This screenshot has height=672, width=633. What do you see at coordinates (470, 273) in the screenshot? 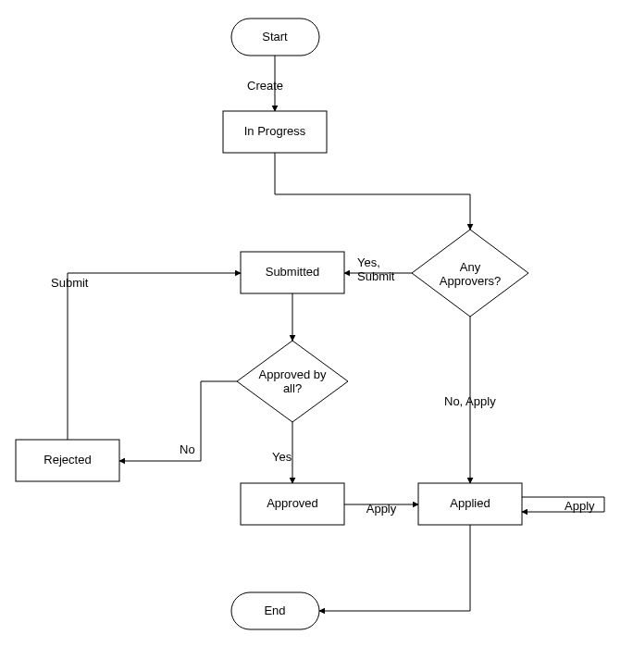
I see `node-any-approvers: Any Approvers?` at bounding box center [470, 273].